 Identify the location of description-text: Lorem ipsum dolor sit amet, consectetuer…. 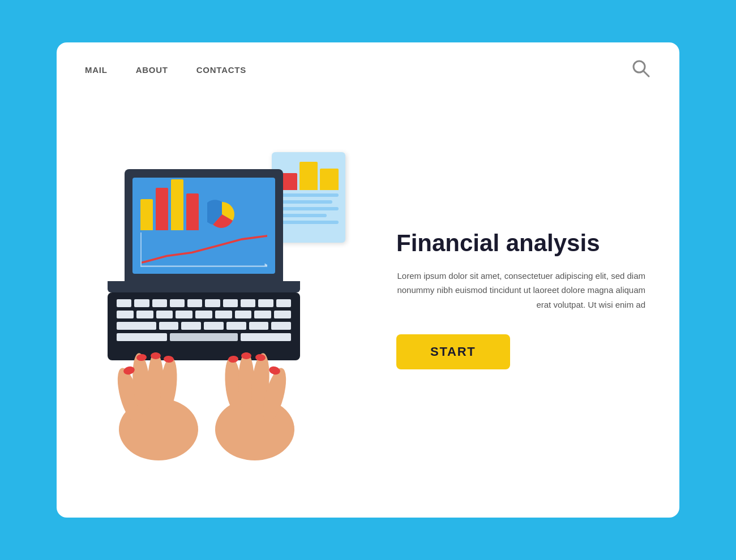
(521, 291).